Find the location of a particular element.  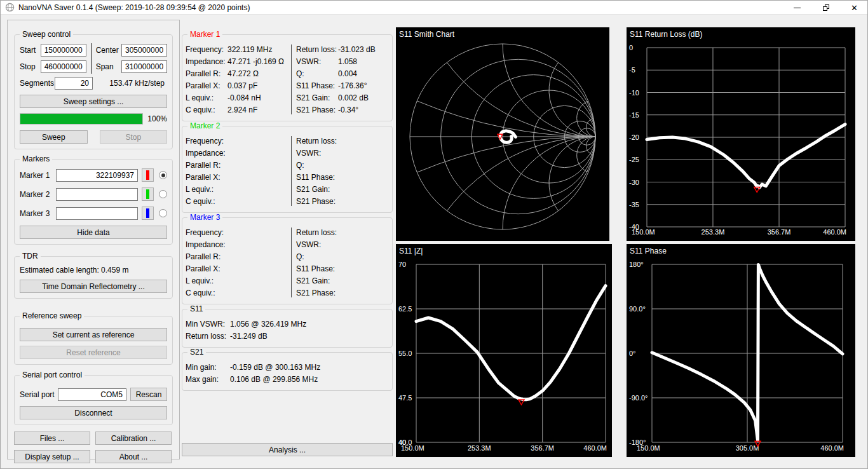

right-column: Return loss:VSWR:Q:S11 Phase:S21 Gain:S2… is located at coordinates (342, 262).